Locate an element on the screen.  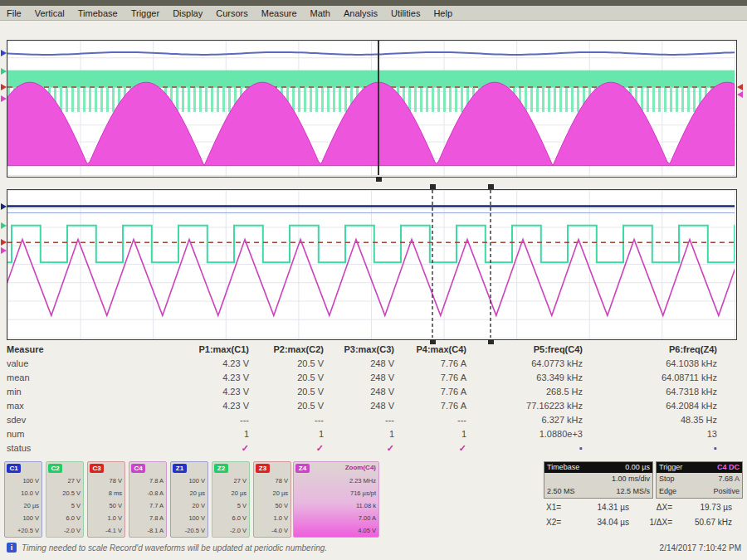
trace-descriptor-z4: Z4Zoom(C4)2.23 MHz716 µs/pt11.08 k7.00 A… is located at coordinates (336, 499).